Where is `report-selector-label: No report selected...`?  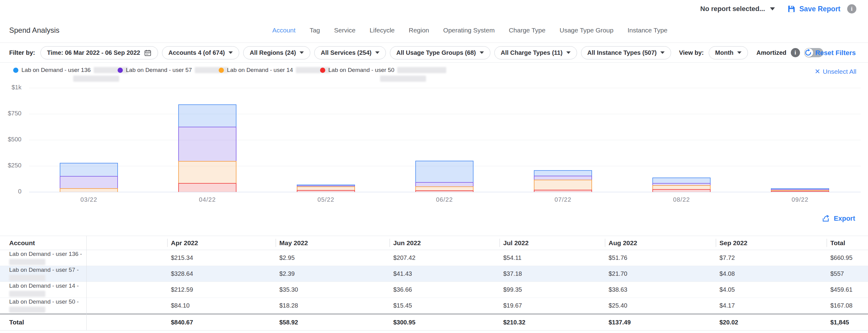
report-selector-label: No report selected... is located at coordinates (733, 9).